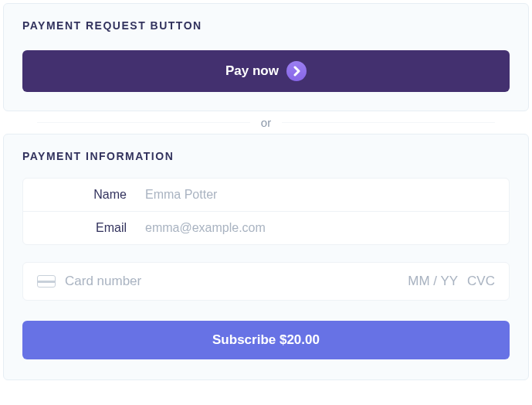  I want to click on card-expiry-placeholder: MM / YY, so click(432, 281).